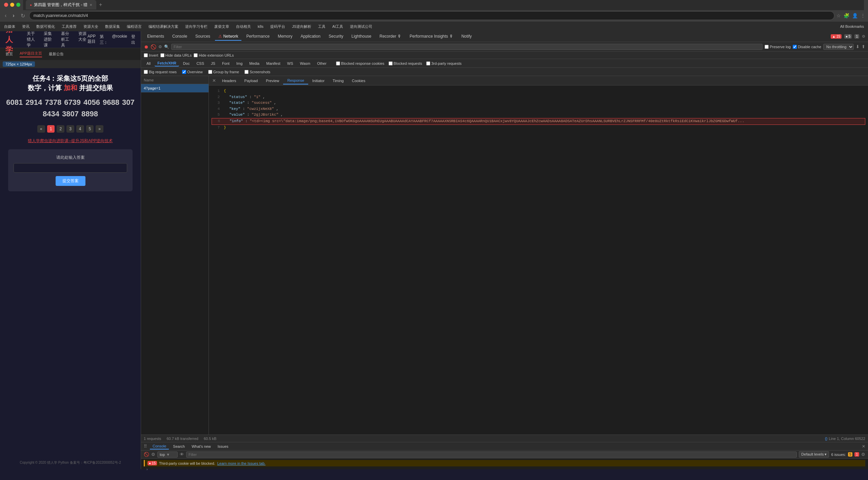 The width and height of the screenshot is (868, 480). What do you see at coordinates (100, 5) in the screenshot?
I see `new-tab-button: +` at bounding box center [100, 5].